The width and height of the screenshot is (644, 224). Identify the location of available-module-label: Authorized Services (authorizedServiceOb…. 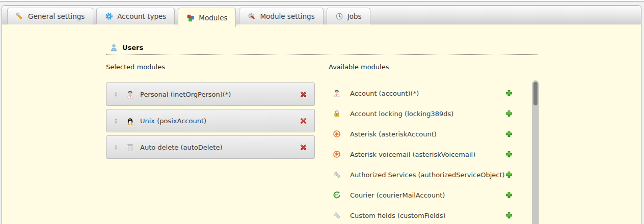
(427, 175).